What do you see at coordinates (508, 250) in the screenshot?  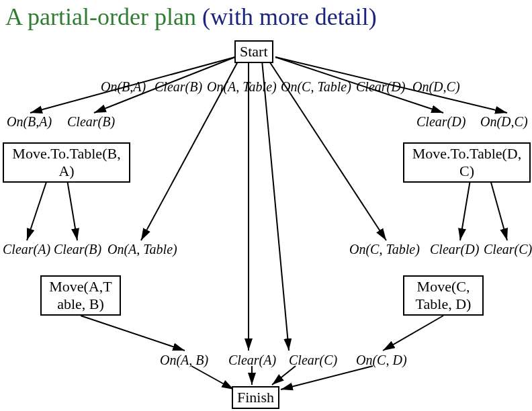 I see `label-pre-clear-c: Clear(C)` at bounding box center [508, 250].